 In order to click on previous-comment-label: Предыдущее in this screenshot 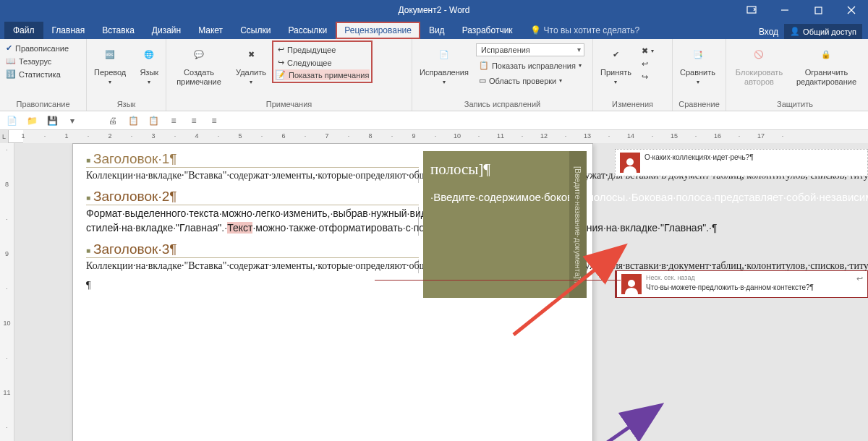, I will do `click(311, 50)`.